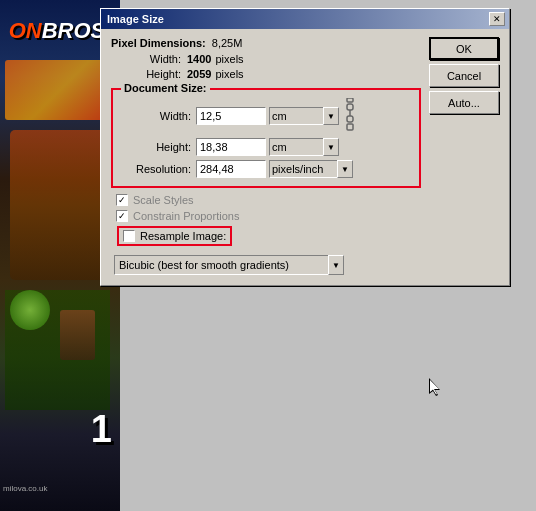 This screenshot has height=511, width=536. Describe the element at coordinates (231, 169) in the screenshot. I see `resolution-input` at that location.